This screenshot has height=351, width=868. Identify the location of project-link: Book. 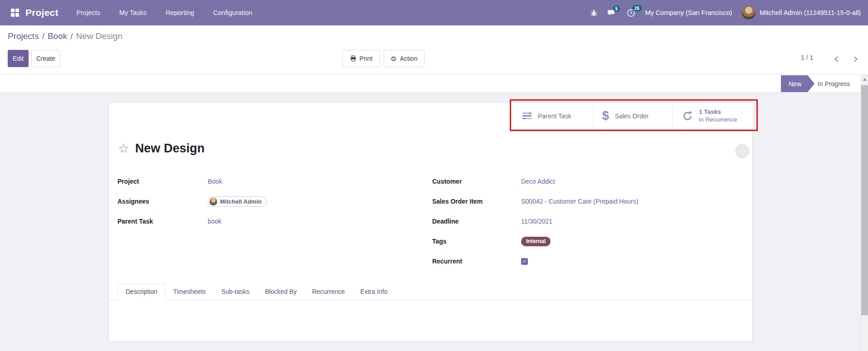
(215, 181).